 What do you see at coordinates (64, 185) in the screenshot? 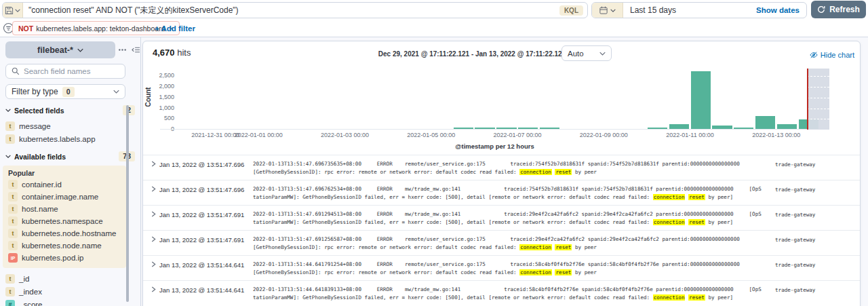
I see `field-item-container.id: tcontainer.id` at bounding box center [64, 185].